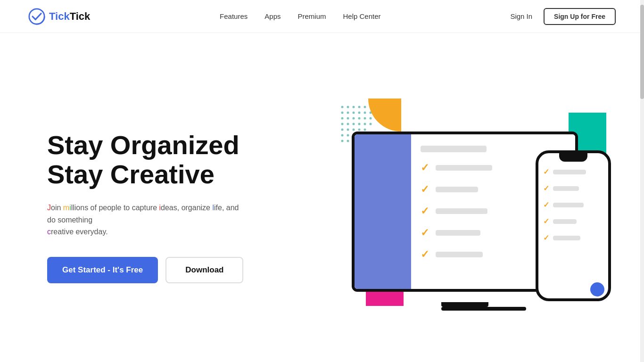 This screenshot has width=644, height=362. What do you see at coordinates (573, 222) in the screenshot?
I see `phone-checklist: ✓ ✓ ✓ ✓ ✓` at bounding box center [573, 222].